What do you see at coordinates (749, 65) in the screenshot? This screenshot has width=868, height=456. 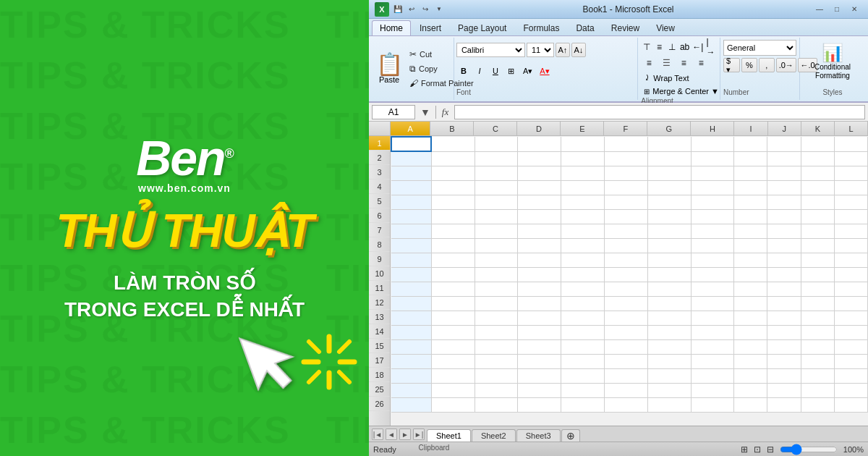 I see `percent-button: %` at bounding box center [749, 65].